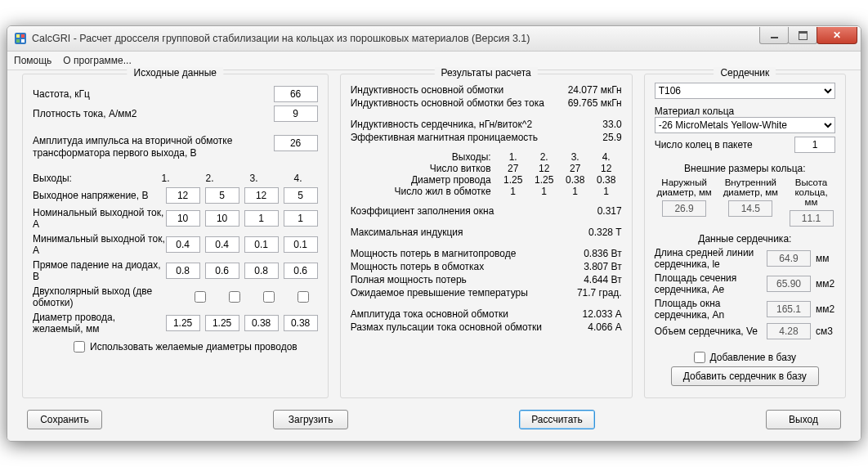  Describe the element at coordinates (745, 125) in the screenshot. I see `select-material: -26 MicroMetals Yellow-White` at that location.